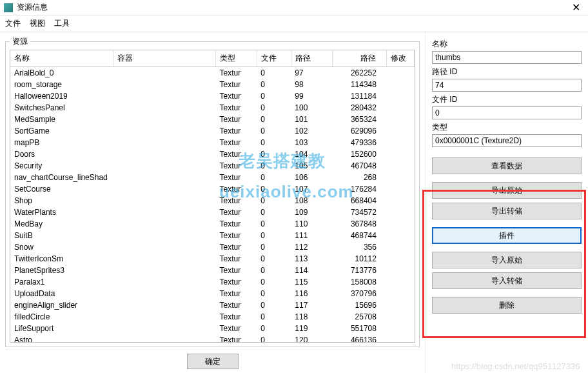  What do you see at coordinates (507, 128) in the screenshot?
I see `type-label: 类型` at bounding box center [507, 128].